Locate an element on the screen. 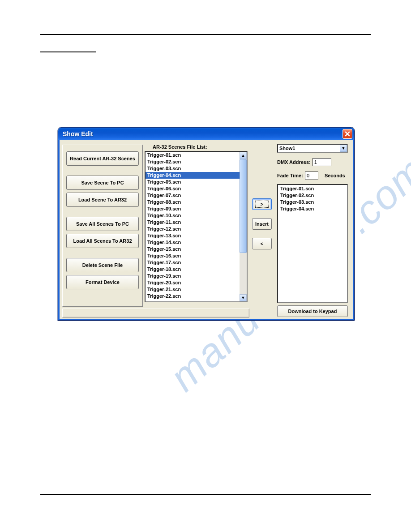  dmx-address-input is located at coordinates (322, 162).